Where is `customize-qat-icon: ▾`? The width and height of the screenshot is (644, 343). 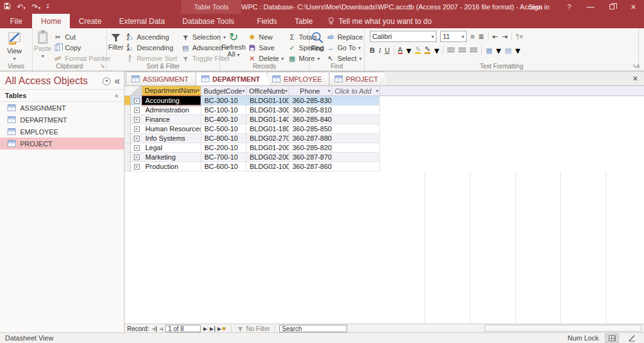 customize-qat-icon: ▾ is located at coordinates (48, 8).